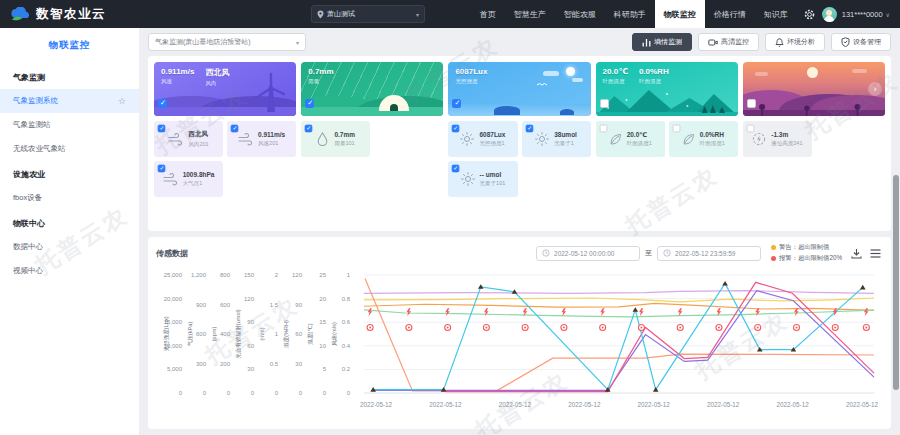 The image size is (900, 435). I want to click on carousel-next-icon: ›, so click(875, 89).